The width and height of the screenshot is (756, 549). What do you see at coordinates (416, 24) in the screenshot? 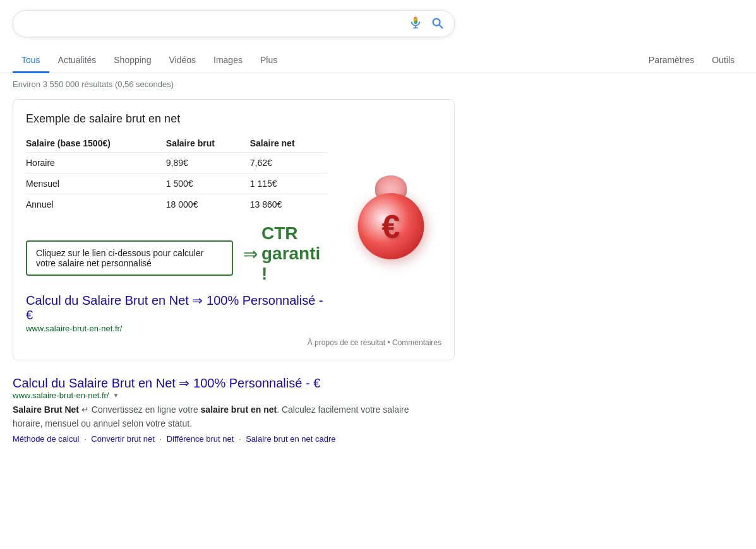
I see `microphone-icon` at bounding box center [416, 24].